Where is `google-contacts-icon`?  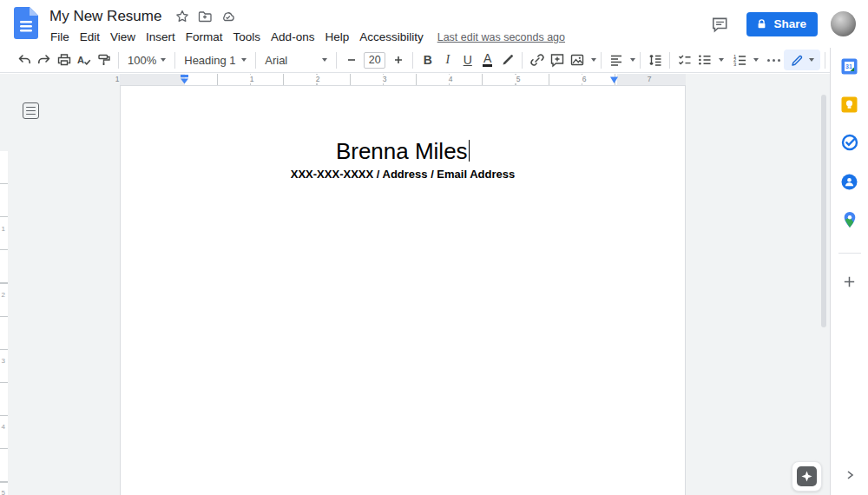 google-contacts-icon is located at coordinates (850, 182).